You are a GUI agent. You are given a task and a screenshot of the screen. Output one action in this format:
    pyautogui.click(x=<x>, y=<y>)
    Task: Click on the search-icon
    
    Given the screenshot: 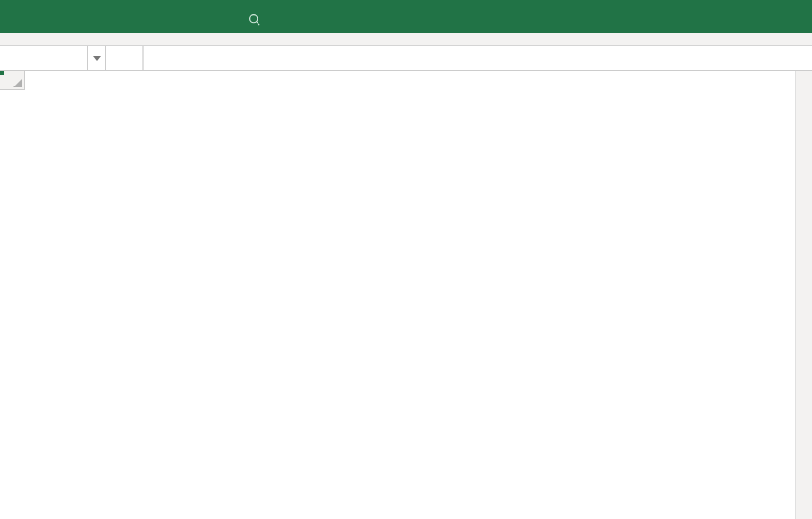 What is the action you would take?
    pyautogui.click(x=254, y=19)
    